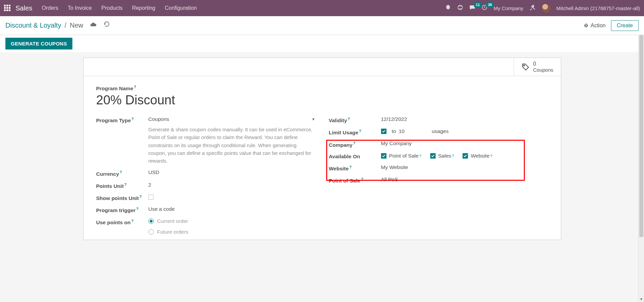 Image resolution: width=644 pixels, height=302 pixels. I want to click on nav-reporting: Reporting, so click(143, 8).